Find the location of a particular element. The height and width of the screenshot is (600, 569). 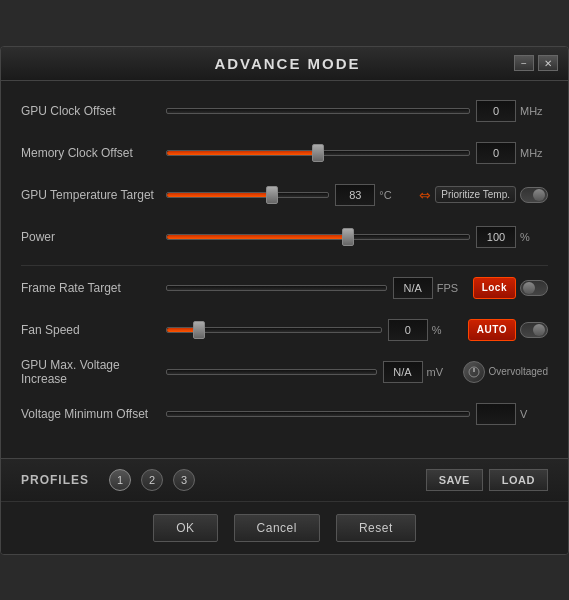

auto-toggle is located at coordinates (534, 330).